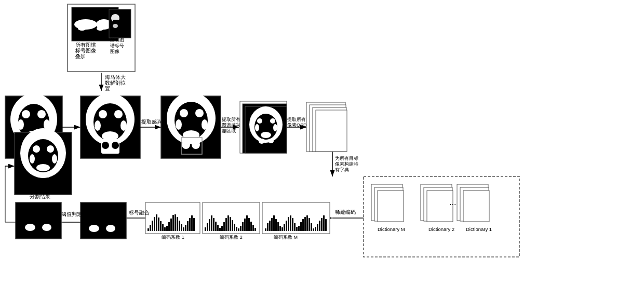 The height and width of the screenshot is (299, 644). What do you see at coordinates (86, 45) in the screenshot?
I see `svg-text: 所有图谱` at bounding box center [86, 45].